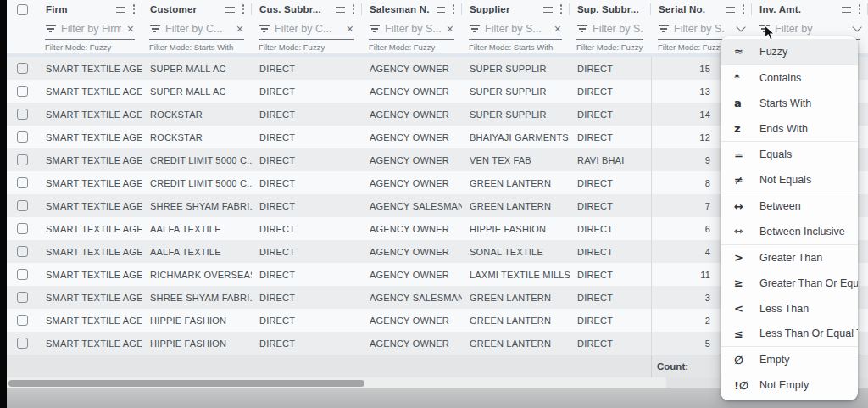 This screenshot has width=868, height=408. What do you see at coordinates (747, 385) in the screenshot?
I see `menu-item-icon: !∅` at bounding box center [747, 385].